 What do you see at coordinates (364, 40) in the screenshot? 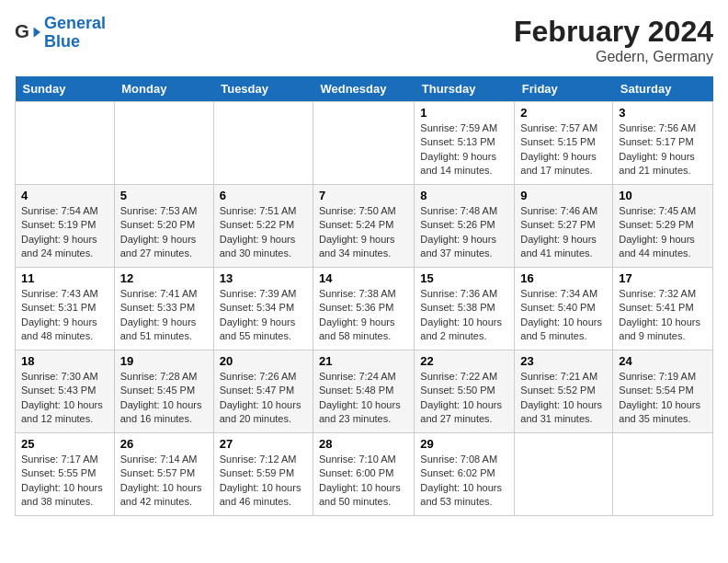
I see `page-header: G General Blue February 2024 Gedern, Ger…` at bounding box center [364, 40].